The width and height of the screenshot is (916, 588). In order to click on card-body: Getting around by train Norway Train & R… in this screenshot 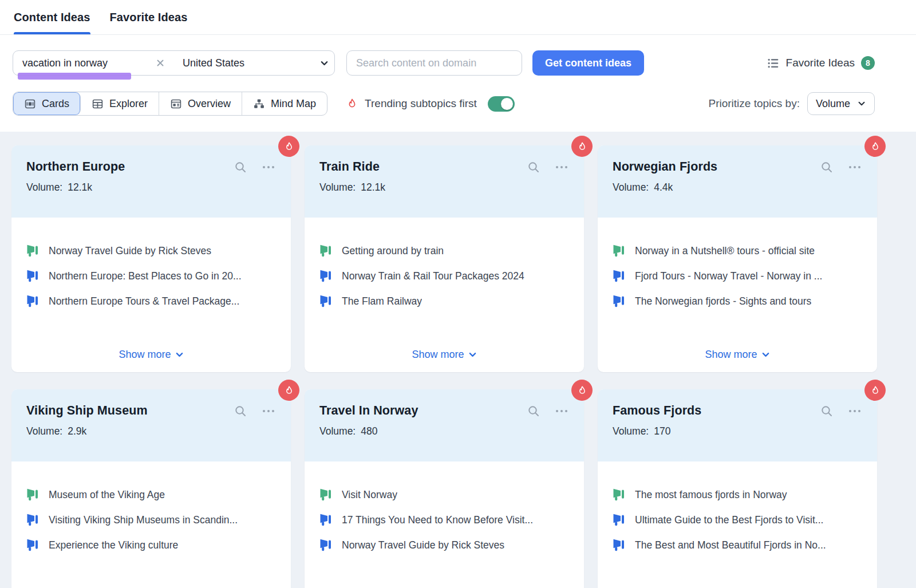, I will do `click(444, 295)`.